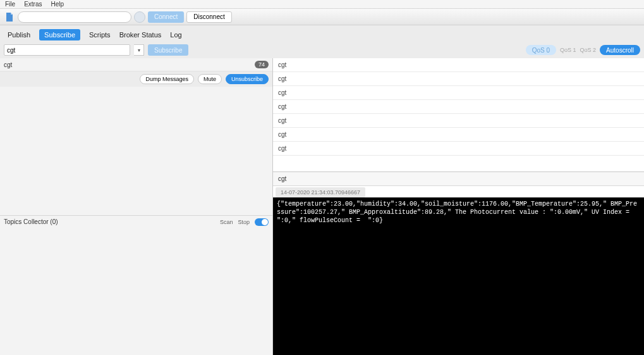  I want to click on connect-button: Connect, so click(166, 17).